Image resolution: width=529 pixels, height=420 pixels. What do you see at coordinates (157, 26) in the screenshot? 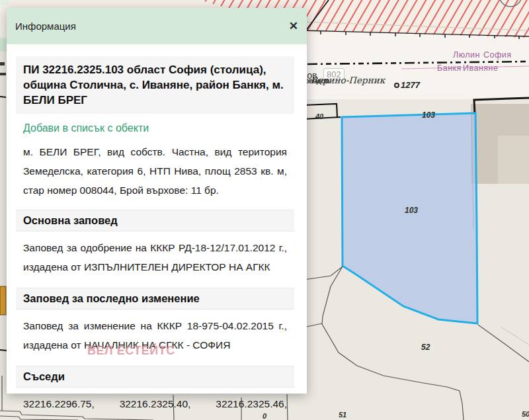
I see `info-panel-header: Информация ✕` at bounding box center [157, 26].